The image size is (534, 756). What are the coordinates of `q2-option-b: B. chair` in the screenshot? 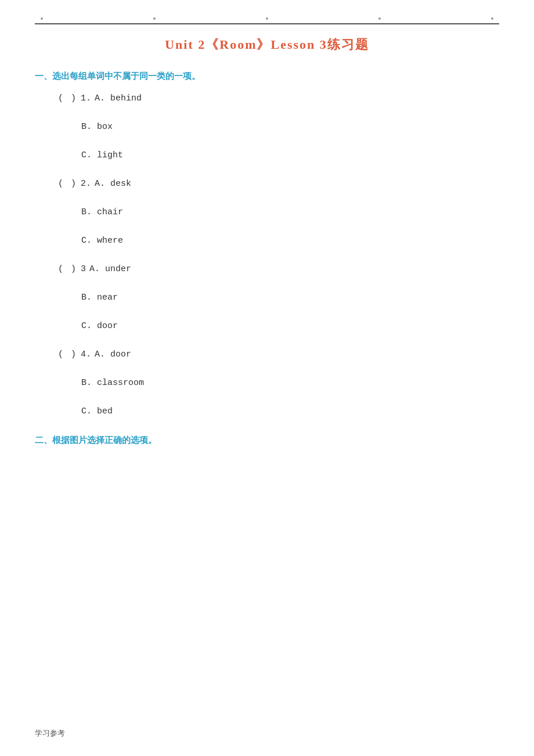 It's located at (290, 213).